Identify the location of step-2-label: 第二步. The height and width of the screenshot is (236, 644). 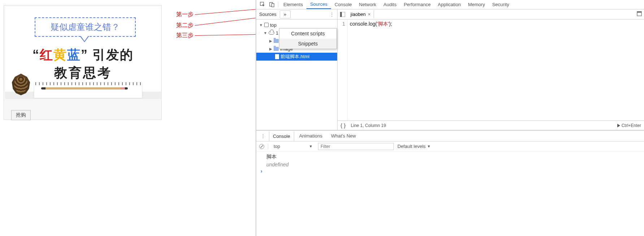
(185, 25).